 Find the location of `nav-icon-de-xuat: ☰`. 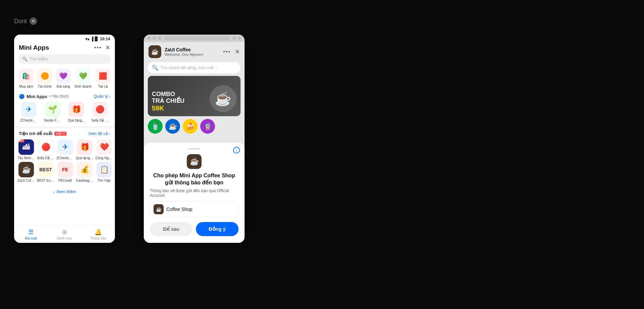

nav-icon-de-xuat: ☰ is located at coordinates (31, 232).